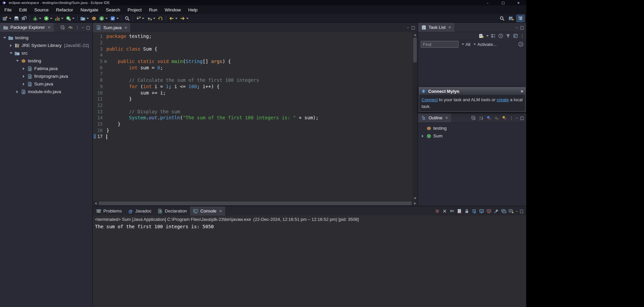  I want to click on outline-maximize-button: □, so click(522, 118).